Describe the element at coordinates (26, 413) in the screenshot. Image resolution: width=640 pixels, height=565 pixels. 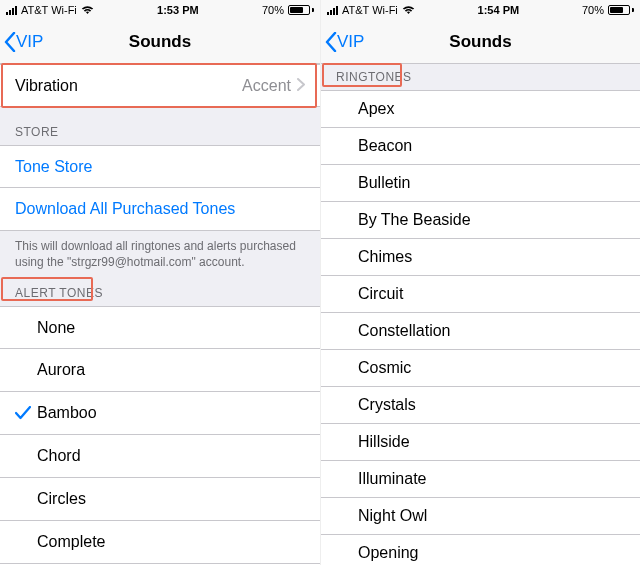
I see `checkmark-icon` at that location.